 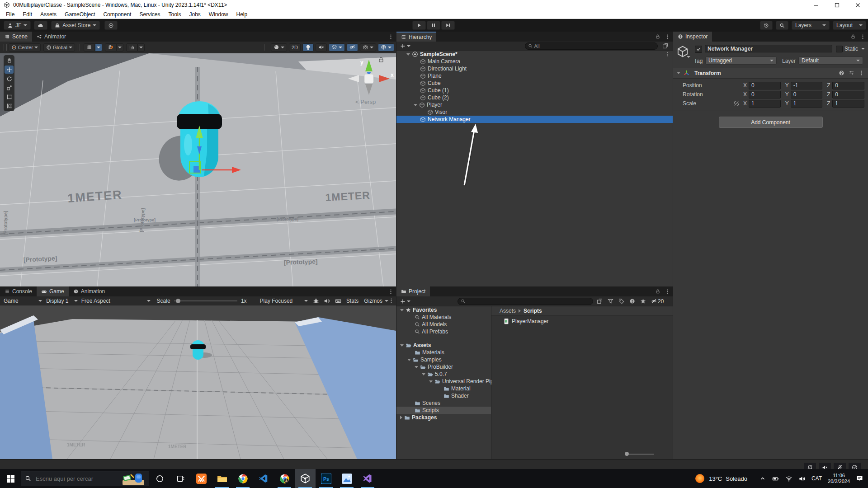 I want to click on hierarchy-row-network-manager: Network Manager, so click(x=534, y=119).